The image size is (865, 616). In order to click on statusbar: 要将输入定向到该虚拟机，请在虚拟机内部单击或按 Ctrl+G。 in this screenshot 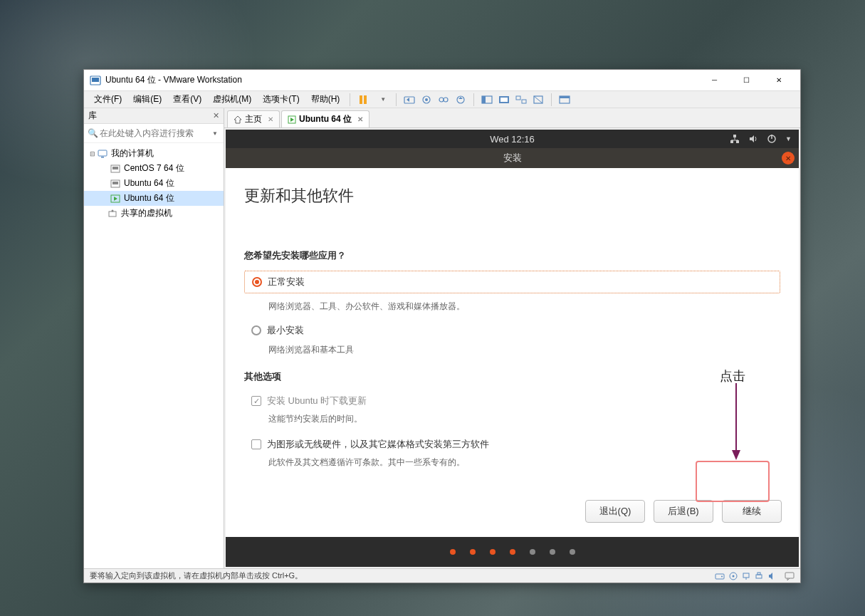, I will do `click(442, 575)`.